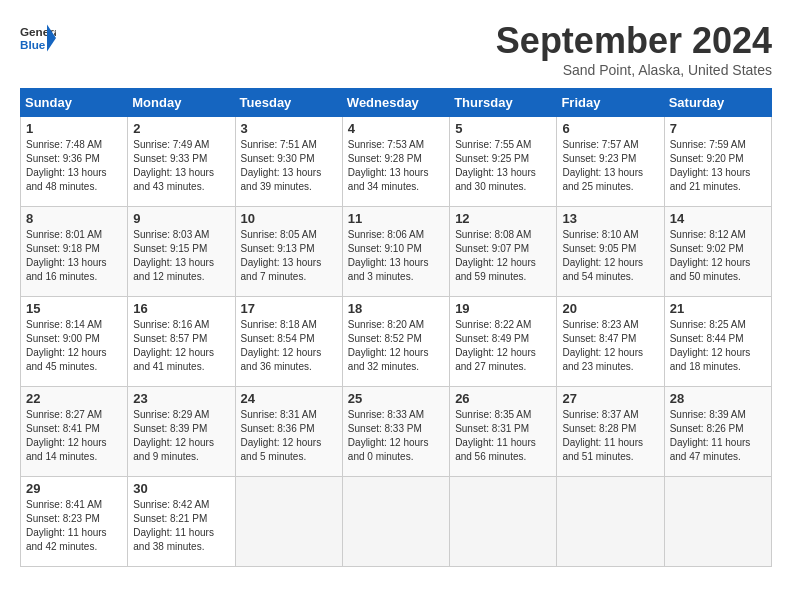  What do you see at coordinates (718, 218) in the screenshot?
I see `day-number: 14` at bounding box center [718, 218].